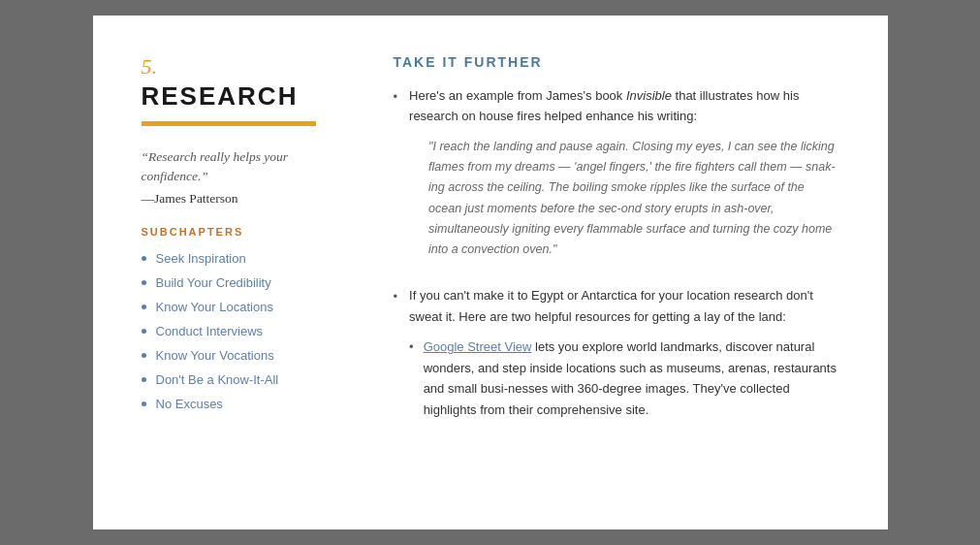 The image size is (980, 545). I want to click on subchapter-link: Conduct Interviews, so click(209, 332).